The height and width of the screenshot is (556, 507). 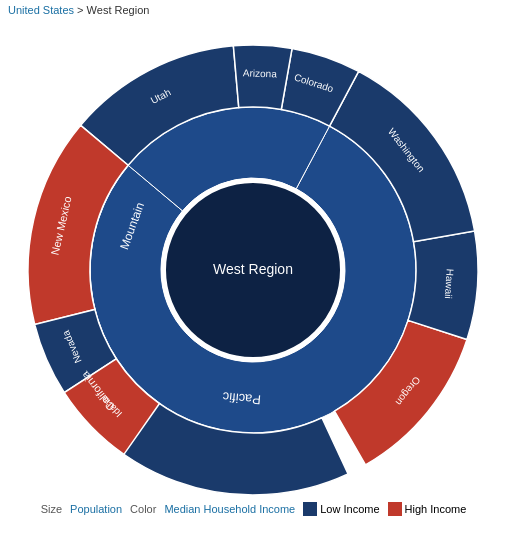 I want to click on breadcrumb: United States > West Region, so click(x=254, y=10).